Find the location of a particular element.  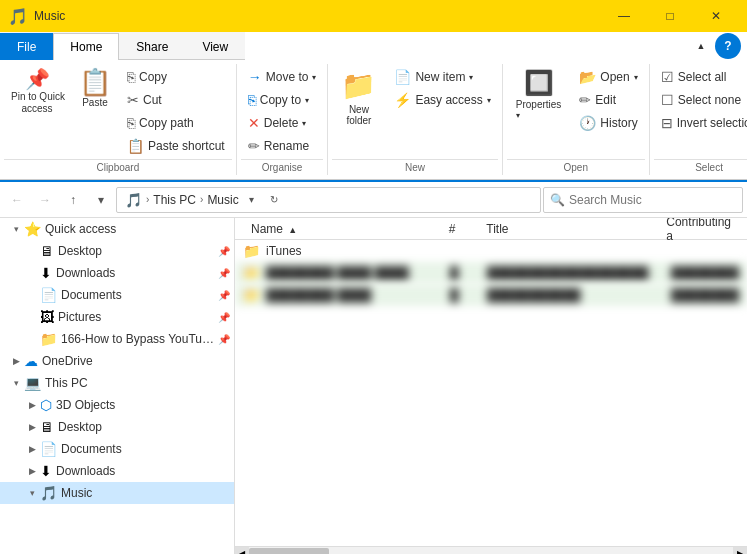

ribbon-collapse-up: ▲ is located at coordinates (701, 46).